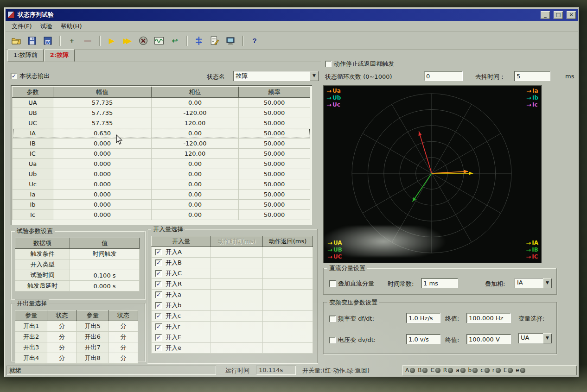 Image resolution: width=587 pixels, height=392 pixels. Describe the element at coordinates (32, 337) in the screenshot. I see `out-name-cell: 开出2` at that location.